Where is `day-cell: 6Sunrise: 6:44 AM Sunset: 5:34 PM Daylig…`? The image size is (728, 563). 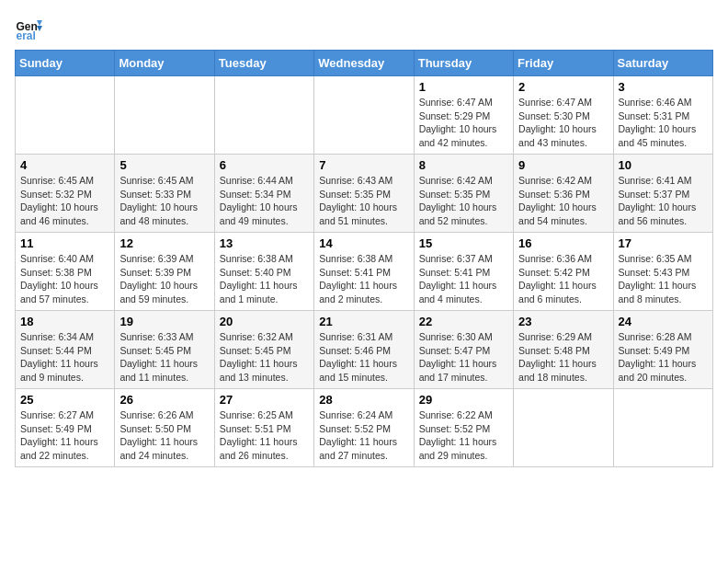 day-cell: 6Sunrise: 6:44 AM Sunset: 5:34 PM Daylig… is located at coordinates (264, 193).